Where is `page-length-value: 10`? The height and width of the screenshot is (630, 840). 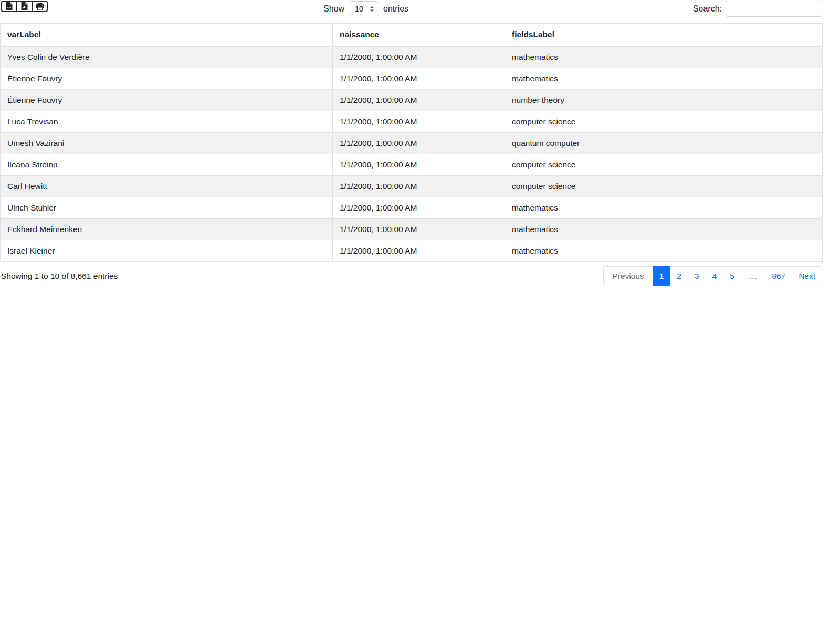
page-length-value: 10 is located at coordinates (359, 9).